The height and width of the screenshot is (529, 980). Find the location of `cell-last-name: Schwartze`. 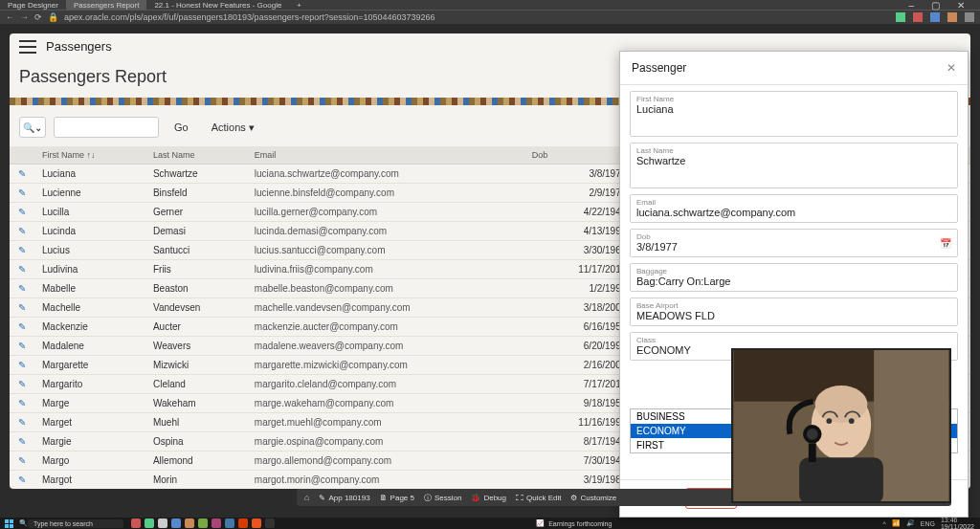

cell-last-name: Schwartze is located at coordinates (196, 174).